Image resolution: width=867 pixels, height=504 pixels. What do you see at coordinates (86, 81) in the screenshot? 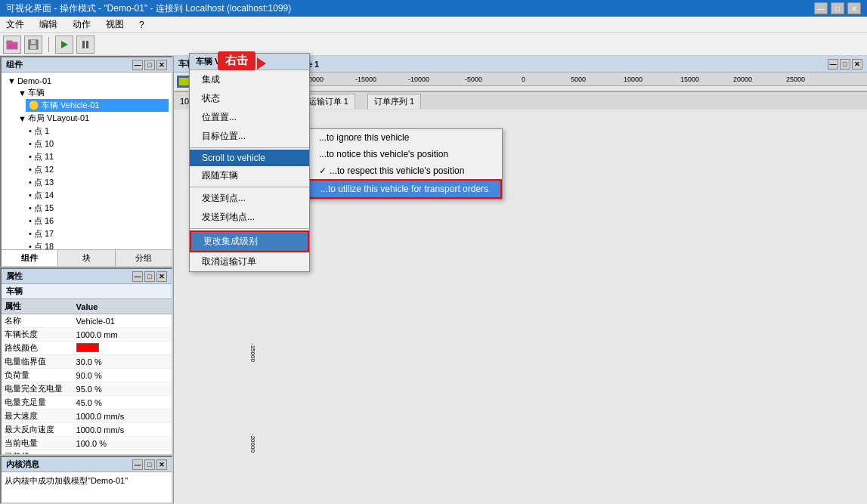
I see `tree-demo01: ▼Demo-01` at bounding box center [86, 81].